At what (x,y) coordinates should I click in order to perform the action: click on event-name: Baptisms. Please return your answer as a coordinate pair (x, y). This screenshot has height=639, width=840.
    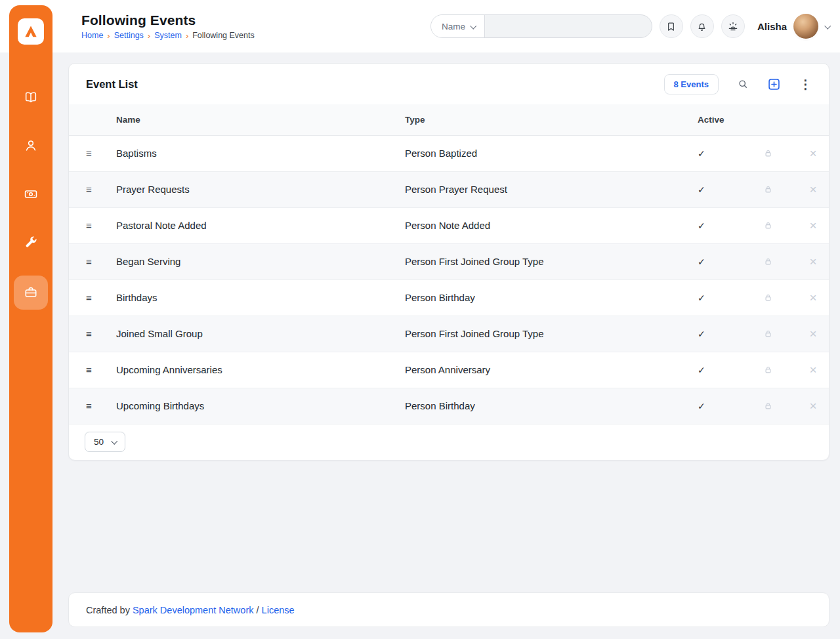
    Looking at the image, I should click on (261, 154).